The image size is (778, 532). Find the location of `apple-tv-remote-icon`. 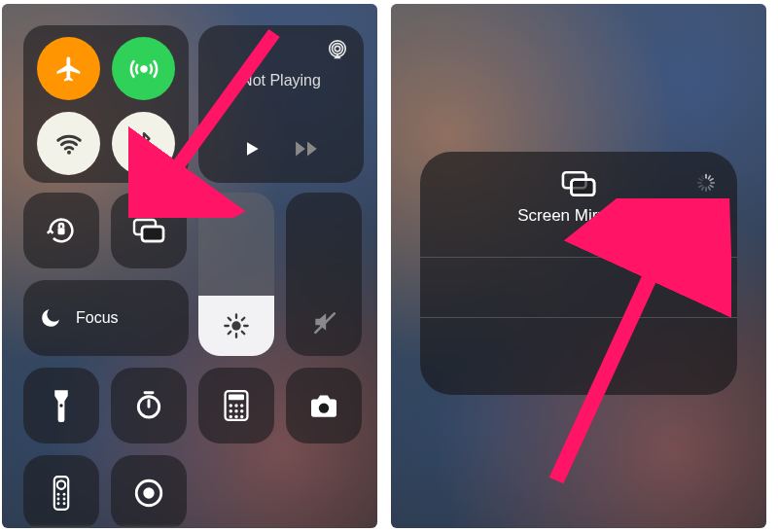

apple-tv-remote-icon is located at coordinates (61, 493).